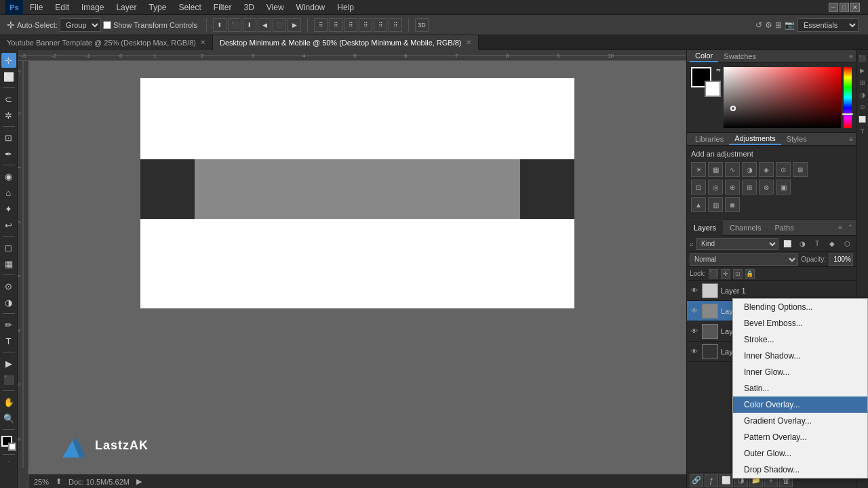  Describe the element at coordinates (709, 139) in the screenshot. I see `tab-libraries: Libraries` at that location.